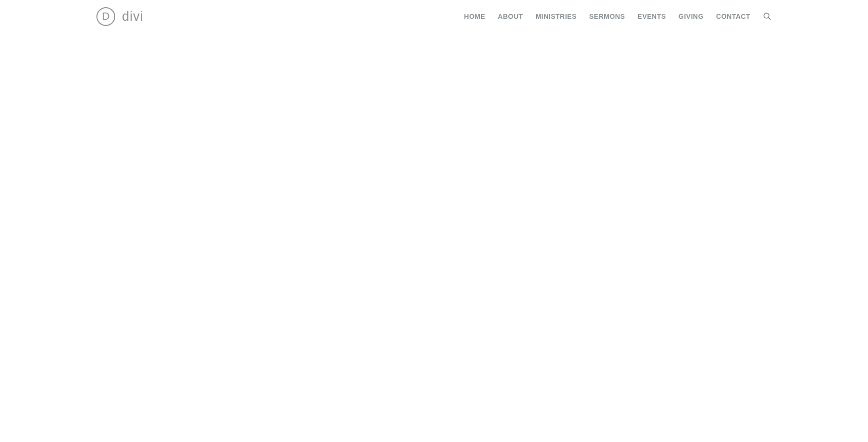 The image size is (868, 442). I want to click on logo-icon: D, so click(106, 16).